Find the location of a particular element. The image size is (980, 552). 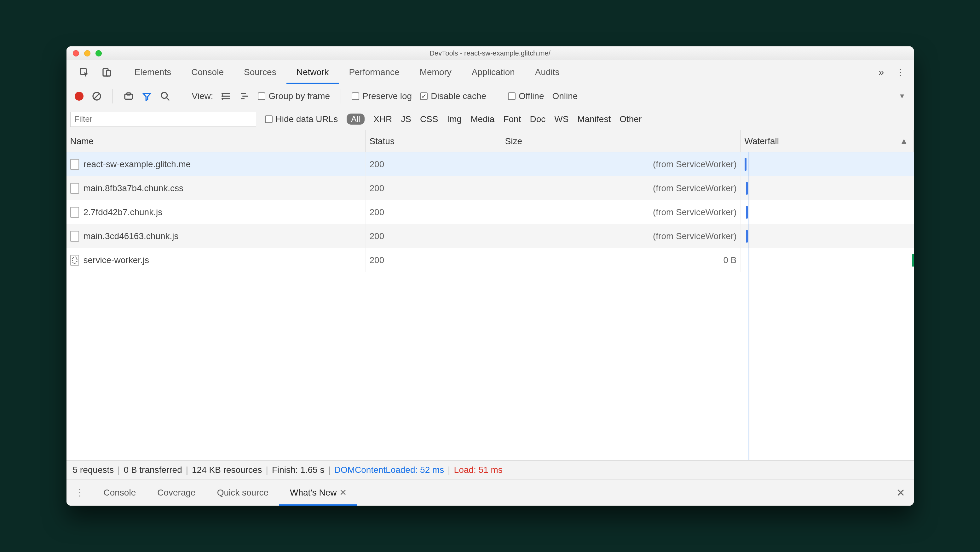

overview-icon is located at coordinates (245, 96).